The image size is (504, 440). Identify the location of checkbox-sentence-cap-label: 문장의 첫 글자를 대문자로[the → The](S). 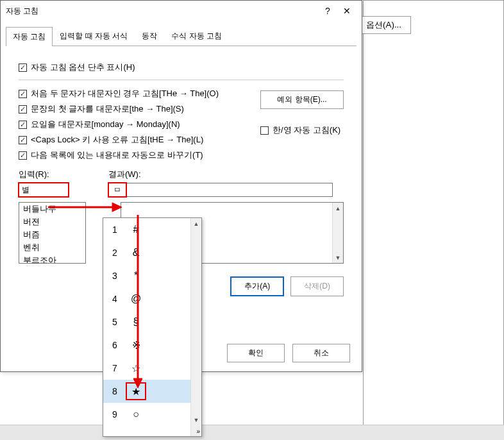
(108, 109).